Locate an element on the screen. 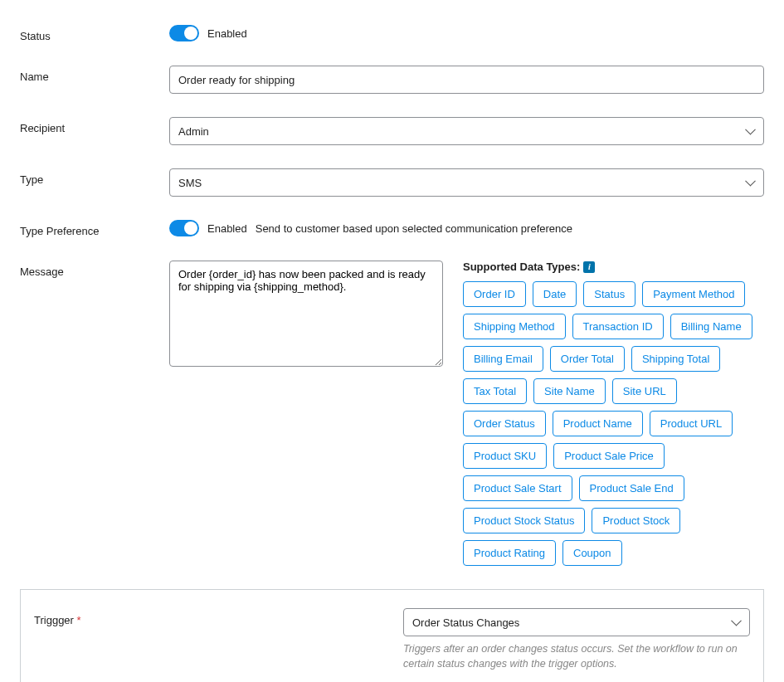  data-type-tag: Product URL is located at coordinates (691, 423).